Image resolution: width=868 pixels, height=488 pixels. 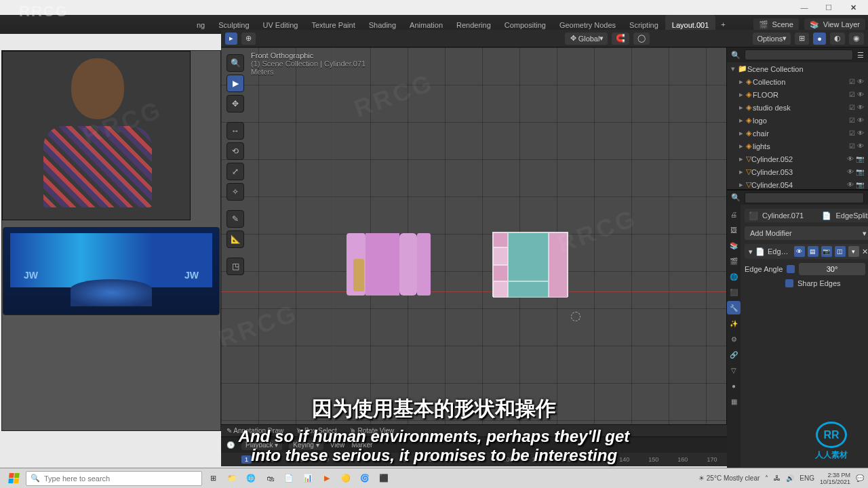 I want to click on task-view-icon: ⊞, so click(x=213, y=479).